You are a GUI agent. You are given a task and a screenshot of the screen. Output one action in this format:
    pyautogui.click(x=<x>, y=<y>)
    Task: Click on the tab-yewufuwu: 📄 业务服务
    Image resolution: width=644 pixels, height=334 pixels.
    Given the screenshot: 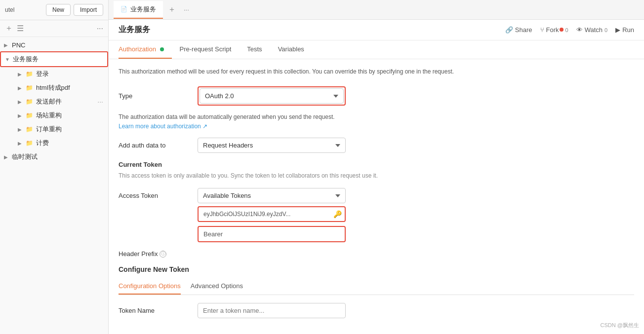 What is the action you would take?
    pyautogui.click(x=138, y=10)
    